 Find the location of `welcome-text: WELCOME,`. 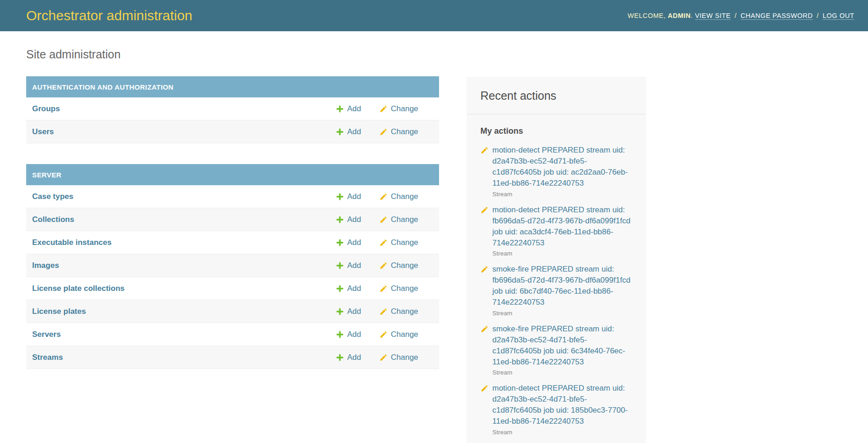

welcome-text: WELCOME, is located at coordinates (647, 16).